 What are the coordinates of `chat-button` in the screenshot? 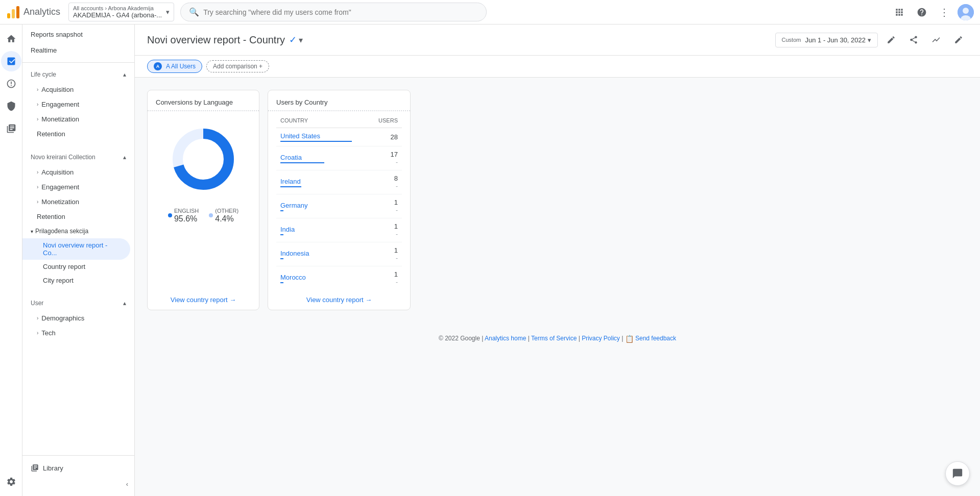 It's located at (958, 474).